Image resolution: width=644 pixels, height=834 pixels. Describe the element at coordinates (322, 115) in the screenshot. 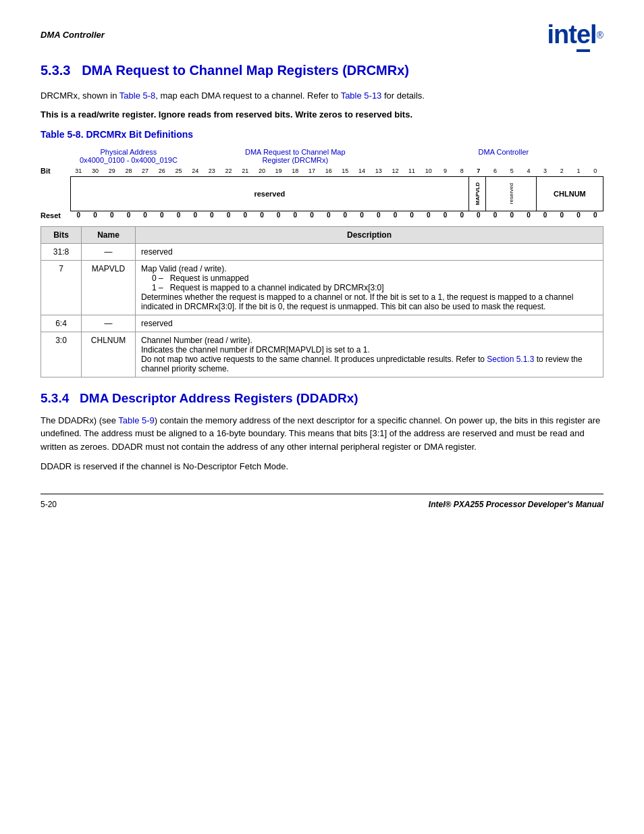

I see `bold-notice: This is a read/write register. Ignore re…` at that location.